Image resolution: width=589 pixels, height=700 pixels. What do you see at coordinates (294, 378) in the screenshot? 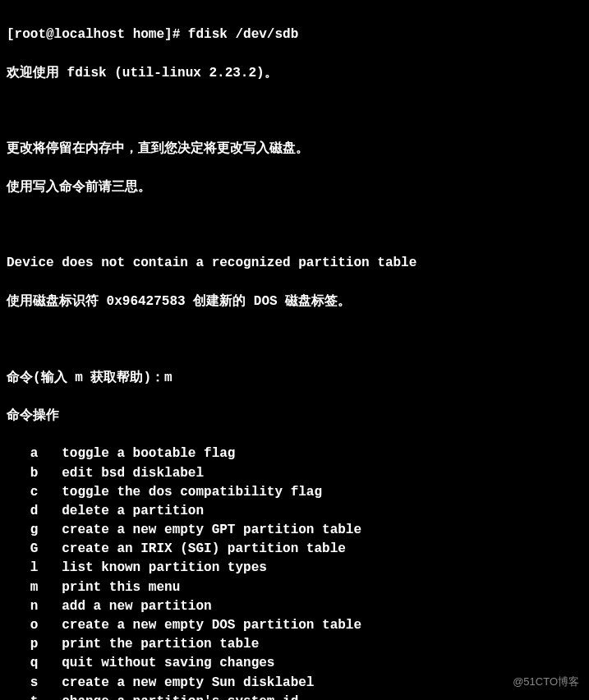
I see `command-prompt: 命令(输入 m 获取帮助)：m` at bounding box center [294, 378].